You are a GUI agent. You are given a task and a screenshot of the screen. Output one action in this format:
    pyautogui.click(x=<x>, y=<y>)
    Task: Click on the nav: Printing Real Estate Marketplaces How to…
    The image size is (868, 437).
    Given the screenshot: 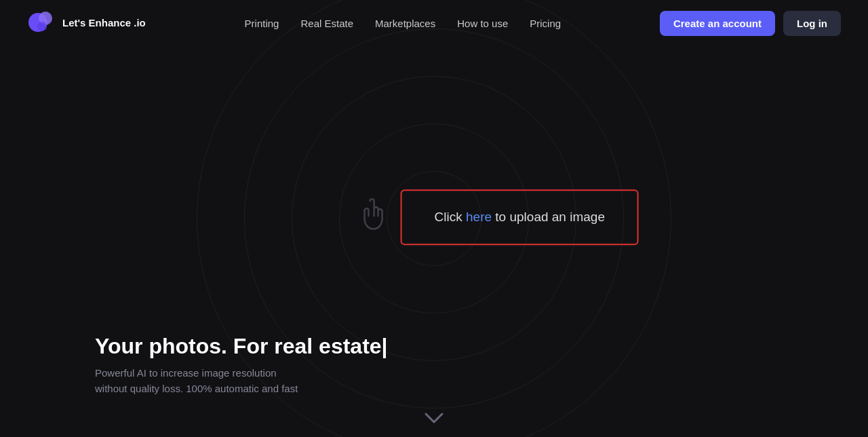 What is the action you would take?
    pyautogui.click(x=403, y=23)
    